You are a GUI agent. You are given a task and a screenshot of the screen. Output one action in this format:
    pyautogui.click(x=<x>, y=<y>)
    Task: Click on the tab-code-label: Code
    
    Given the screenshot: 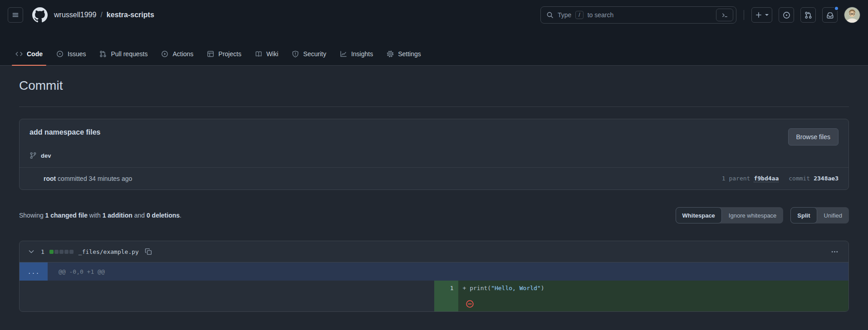 What is the action you would take?
    pyautogui.click(x=34, y=54)
    